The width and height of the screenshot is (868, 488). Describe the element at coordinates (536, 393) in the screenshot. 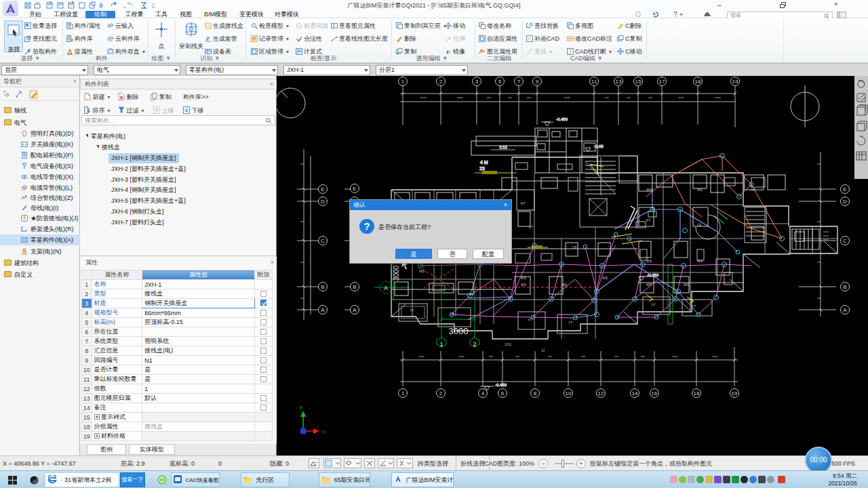

I see `svg-text: 8` at that location.